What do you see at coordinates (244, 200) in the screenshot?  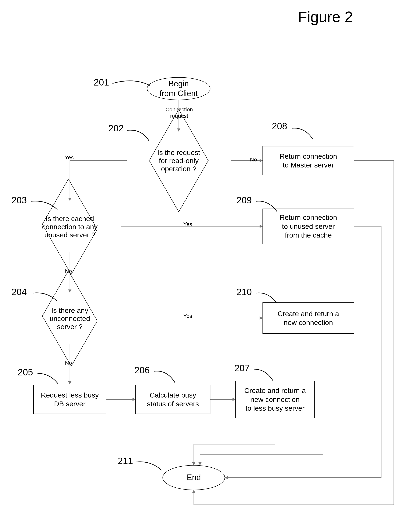 I see `ref-209: 209` at bounding box center [244, 200].